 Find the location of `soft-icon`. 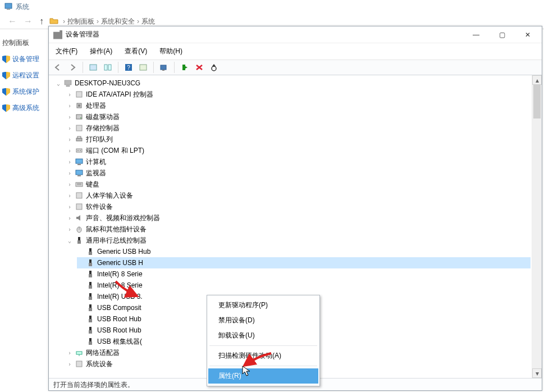

soft-icon is located at coordinates (79, 207).